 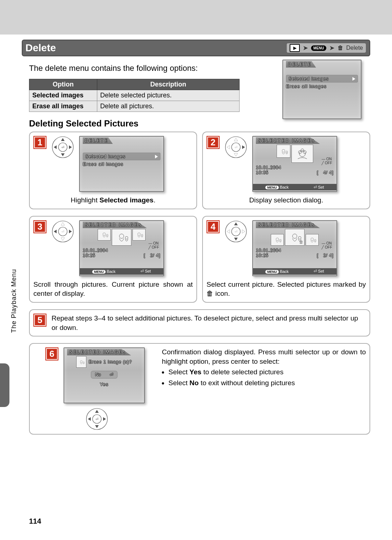 I want to click on options-table: Option Description Selected images Delet…, so click(x=134, y=95).